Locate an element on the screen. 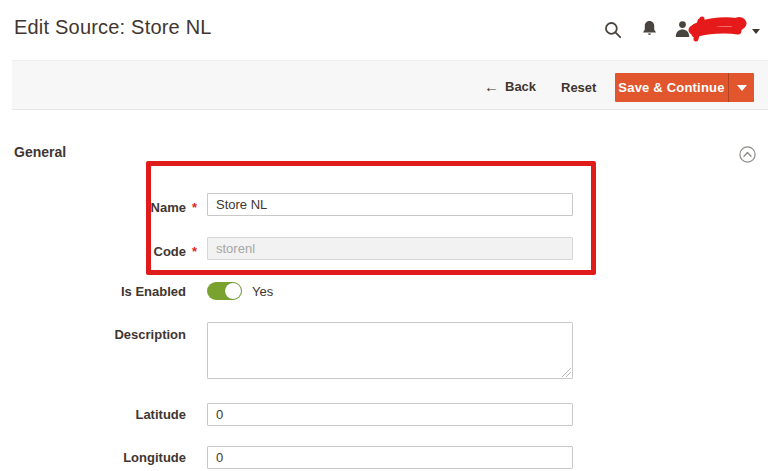  user-icon is located at coordinates (682, 31).